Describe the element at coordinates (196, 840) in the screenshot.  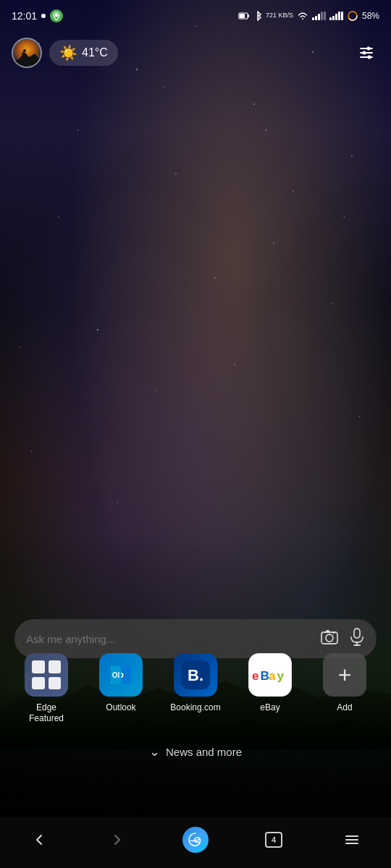
I see `edge-logo-icon` at that location.